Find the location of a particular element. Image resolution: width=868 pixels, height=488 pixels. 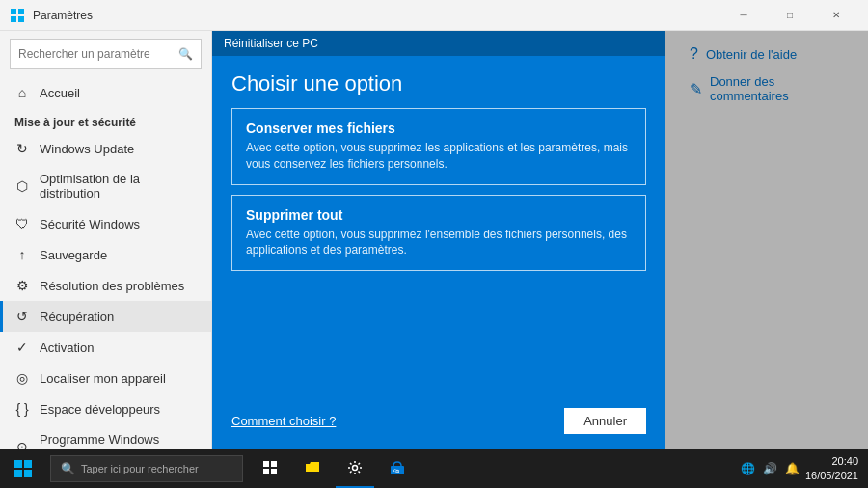

sidebar-item-label: Optimisation de la distribution is located at coordinates (118, 186).